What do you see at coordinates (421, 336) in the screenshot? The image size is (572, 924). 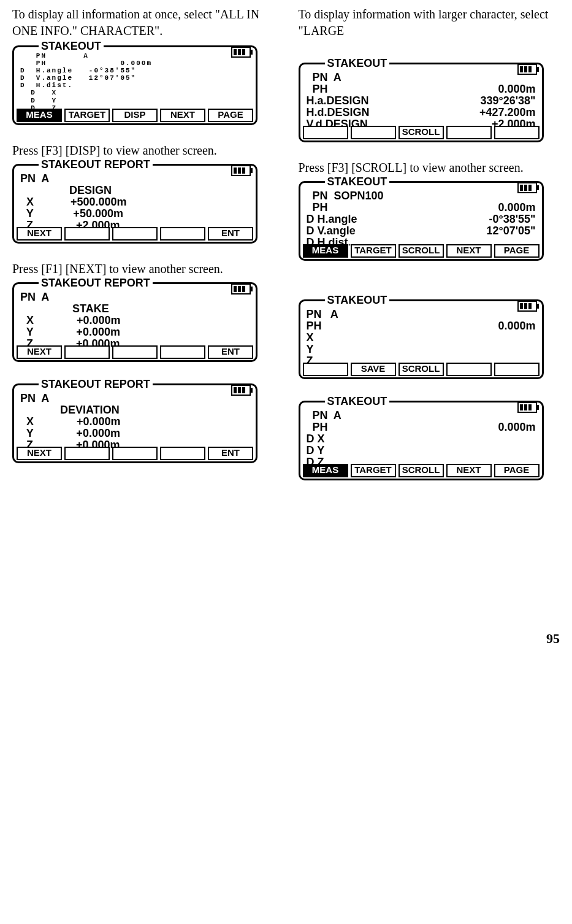 I see `lcd-body: PN APH0.000mXYZ` at bounding box center [421, 336].